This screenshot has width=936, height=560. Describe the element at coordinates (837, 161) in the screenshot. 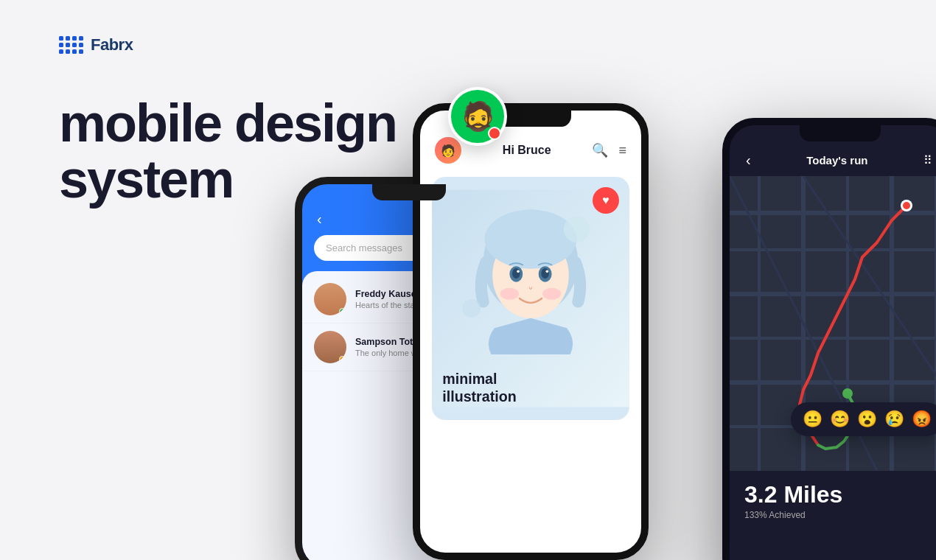

I see `run-title: Today's run` at that location.